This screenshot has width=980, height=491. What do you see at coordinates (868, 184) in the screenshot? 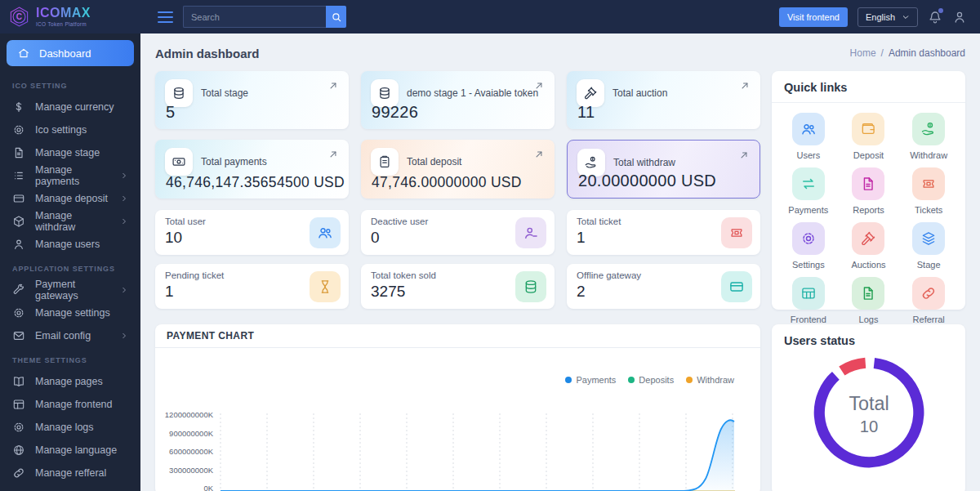
I see `file-icon` at bounding box center [868, 184].